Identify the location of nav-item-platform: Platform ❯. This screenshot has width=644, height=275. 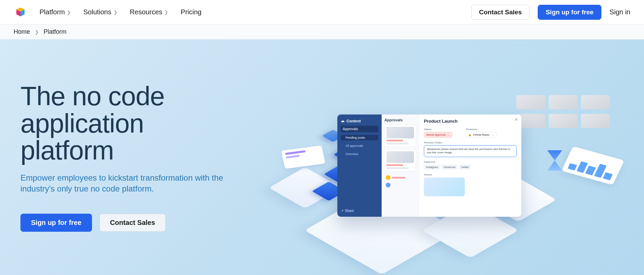
(55, 12).